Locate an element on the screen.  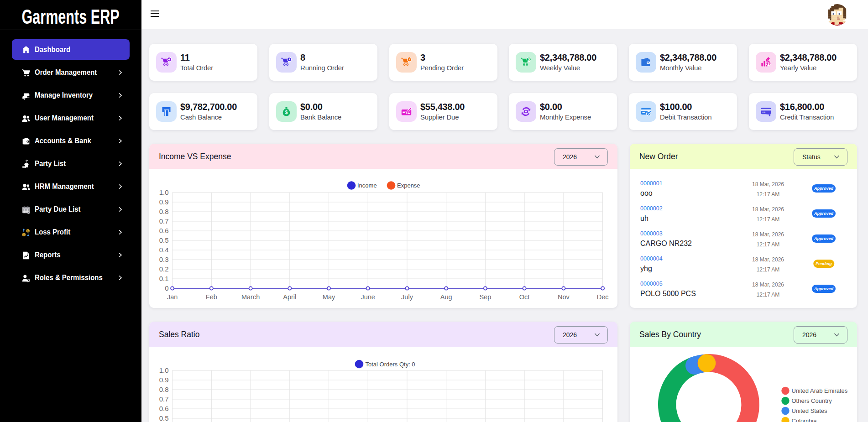
svg-text: Jan is located at coordinates (173, 297).